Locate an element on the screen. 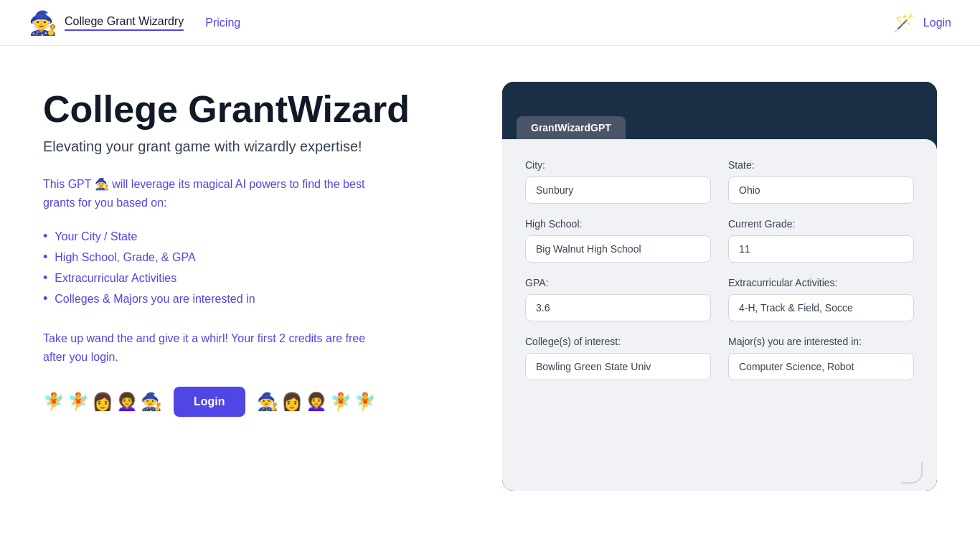 Image resolution: width=980 pixels, height=551 pixels. colleges-label: College(s) of interest: is located at coordinates (618, 342).